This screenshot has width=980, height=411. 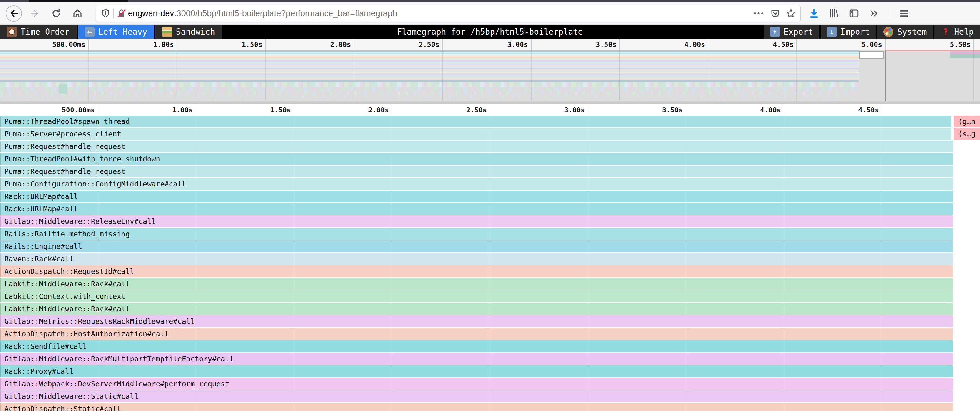 What do you see at coordinates (476, 297) in the screenshot?
I see `flame-frame: Labkit::Context.with_context` at bounding box center [476, 297].